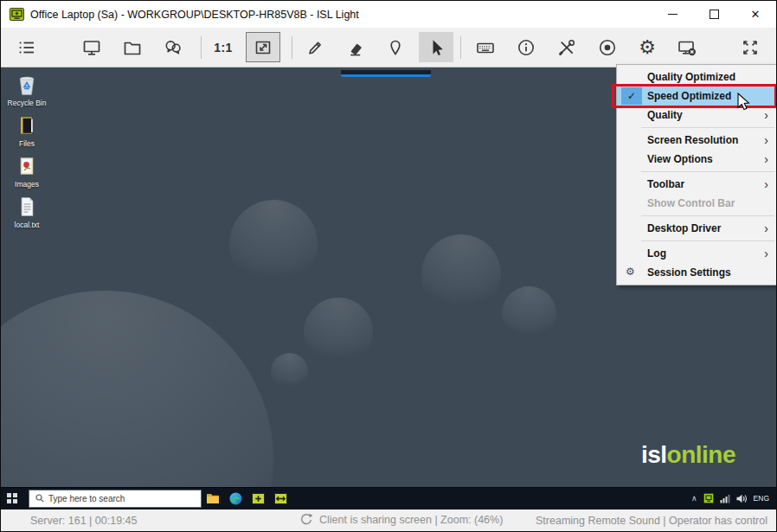  I want to click on one-to-one-label: 1:1, so click(223, 48).